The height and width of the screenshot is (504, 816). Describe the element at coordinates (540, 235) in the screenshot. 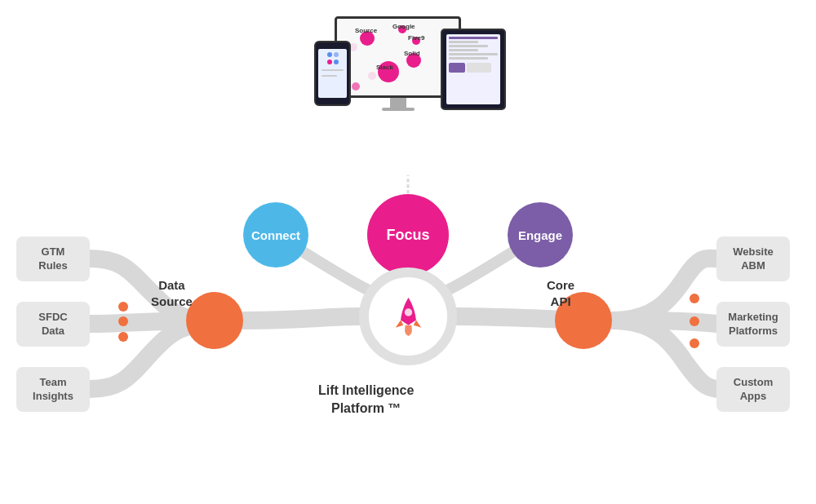

I see `circle-engage-label: Engage` at that location.